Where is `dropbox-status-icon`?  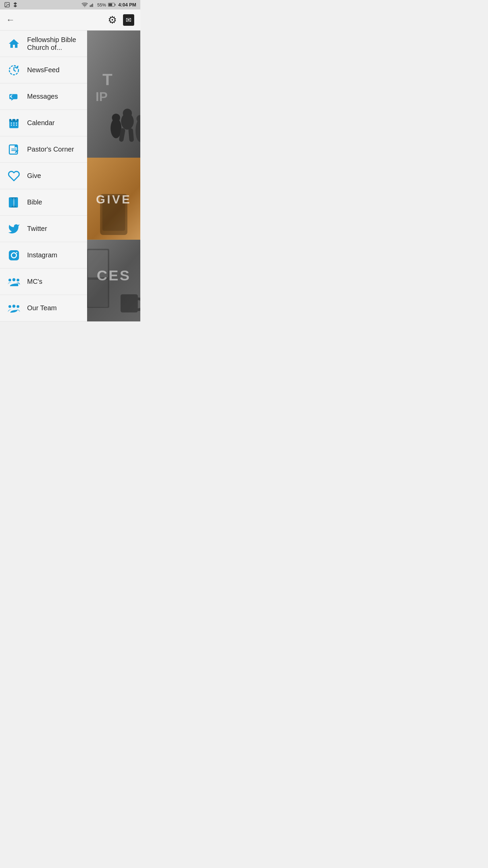 dropbox-status-icon is located at coordinates (15, 5).